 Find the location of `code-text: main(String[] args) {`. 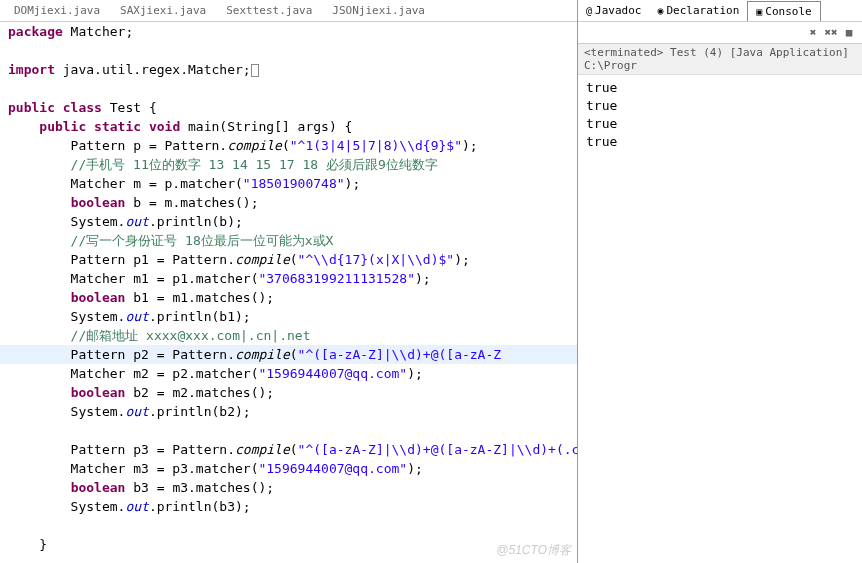

code-text: main(String[] args) { is located at coordinates (266, 126).